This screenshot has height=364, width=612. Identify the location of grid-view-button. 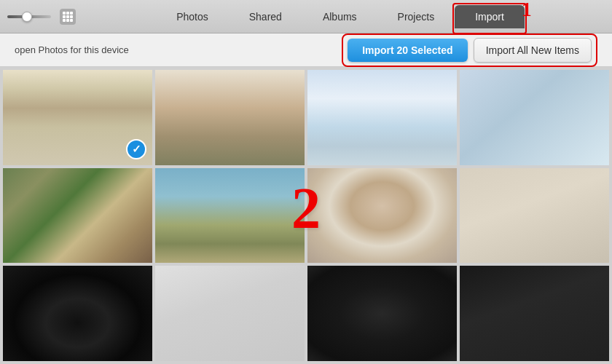
(68, 17).